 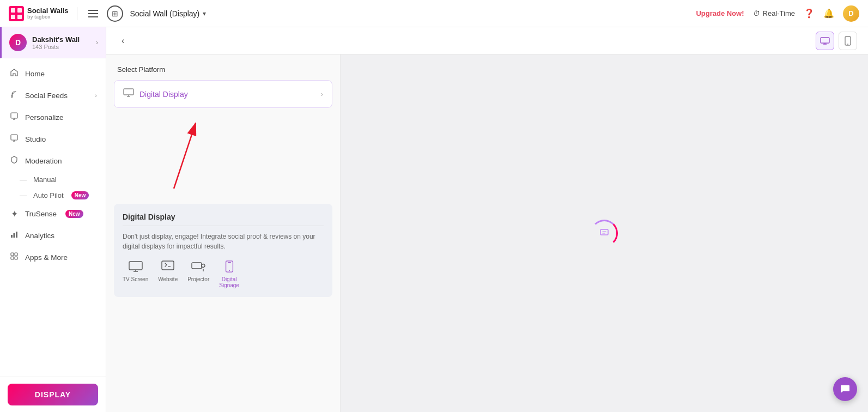 What do you see at coordinates (198, 266) in the screenshot?
I see `projector-icon` at bounding box center [198, 266].